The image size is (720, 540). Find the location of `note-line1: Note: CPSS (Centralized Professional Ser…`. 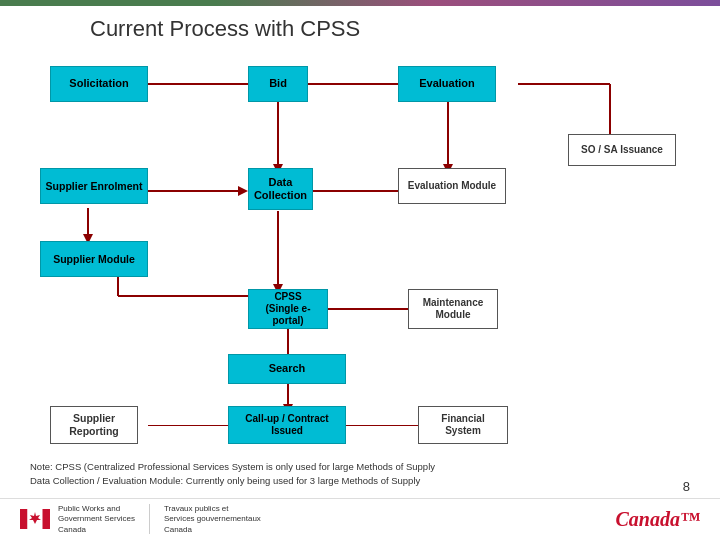

note-line1: Note: CPSS (Centralized Professional Ser… is located at coordinates (360, 467).